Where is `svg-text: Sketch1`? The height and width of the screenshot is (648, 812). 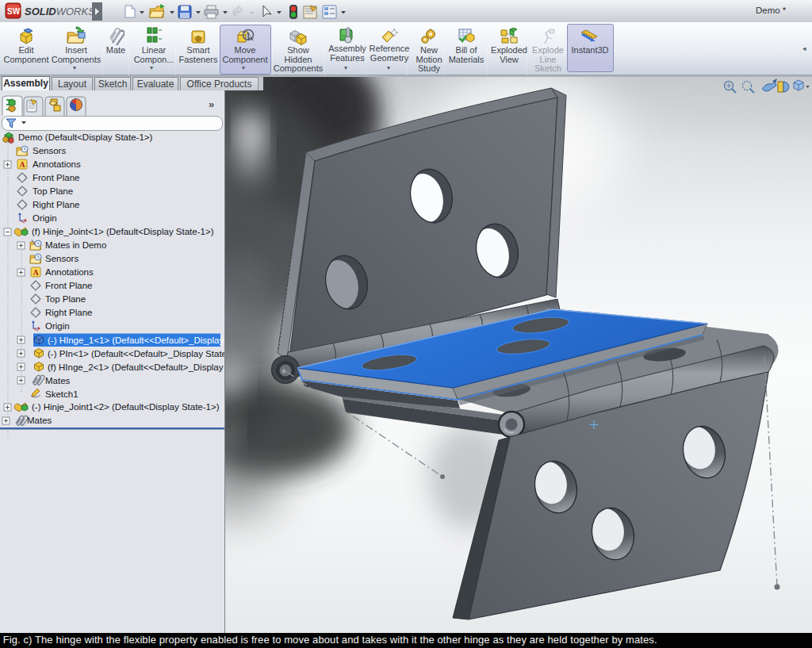 svg-text: Sketch1 is located at coordinates (62, 394).